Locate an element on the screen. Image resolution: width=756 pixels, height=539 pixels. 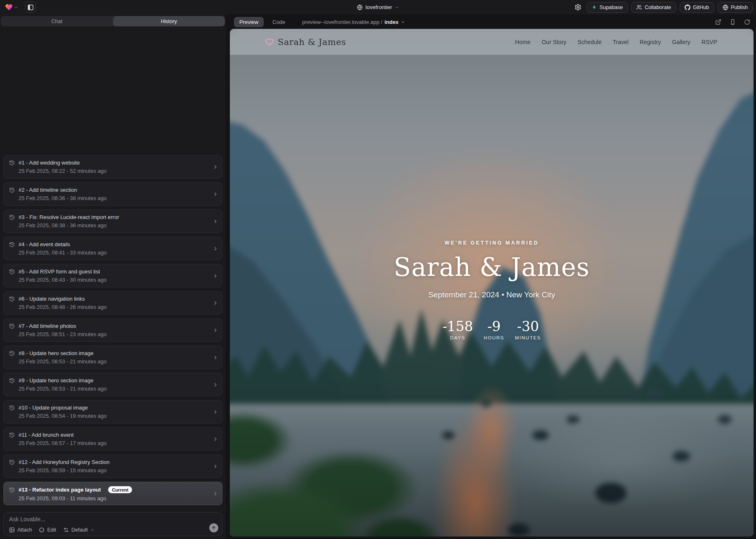
lovable-logo-menu is located at coordinates (12, 7).